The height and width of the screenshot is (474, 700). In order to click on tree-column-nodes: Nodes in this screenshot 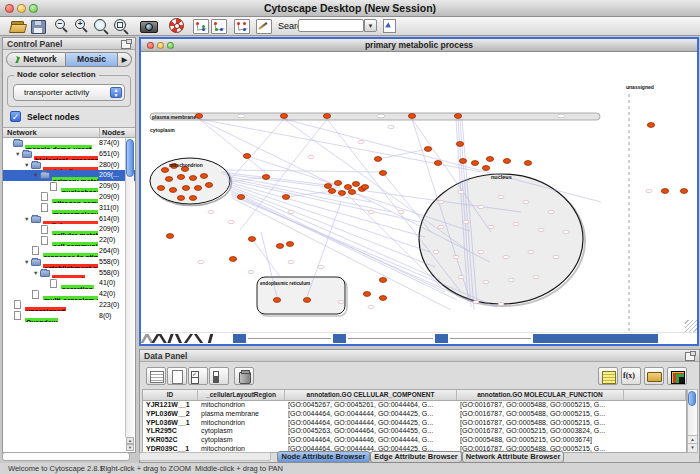, I will do `click(112, 132)`.